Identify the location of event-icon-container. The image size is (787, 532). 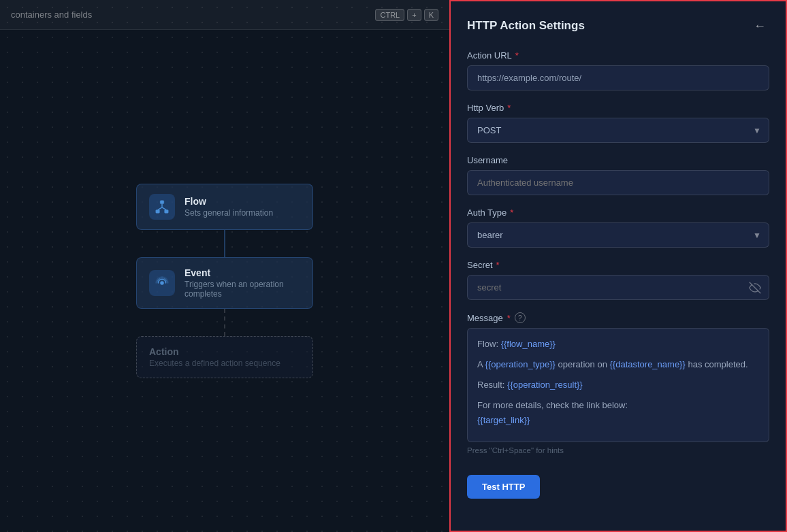
(162, 283).